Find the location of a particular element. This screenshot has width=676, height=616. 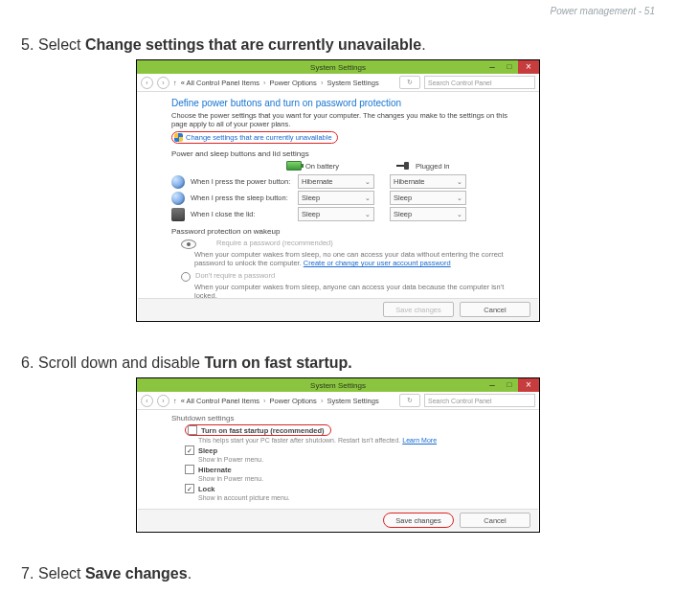

shield-icon is located at coordinates (178, 138).